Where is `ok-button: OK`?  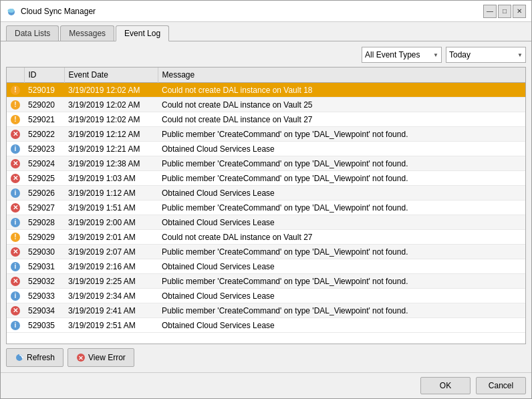
ok-button: OK is located at coordinates (445, 386).